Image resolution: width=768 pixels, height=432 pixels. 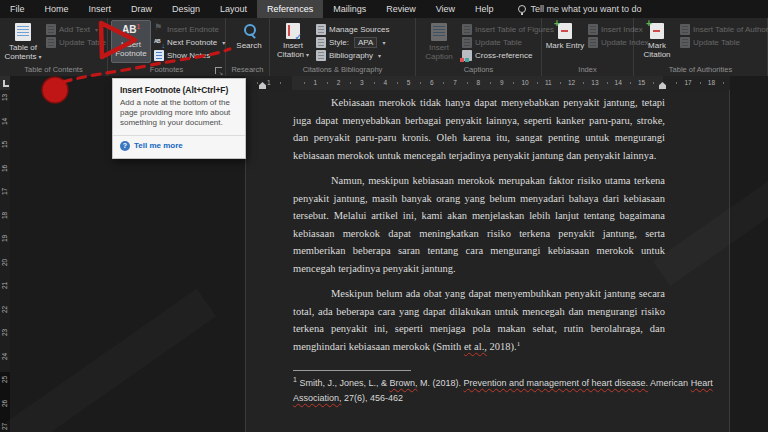 I want to click on mark-entry-button: Mark Entry, so click(x=565, y=42).